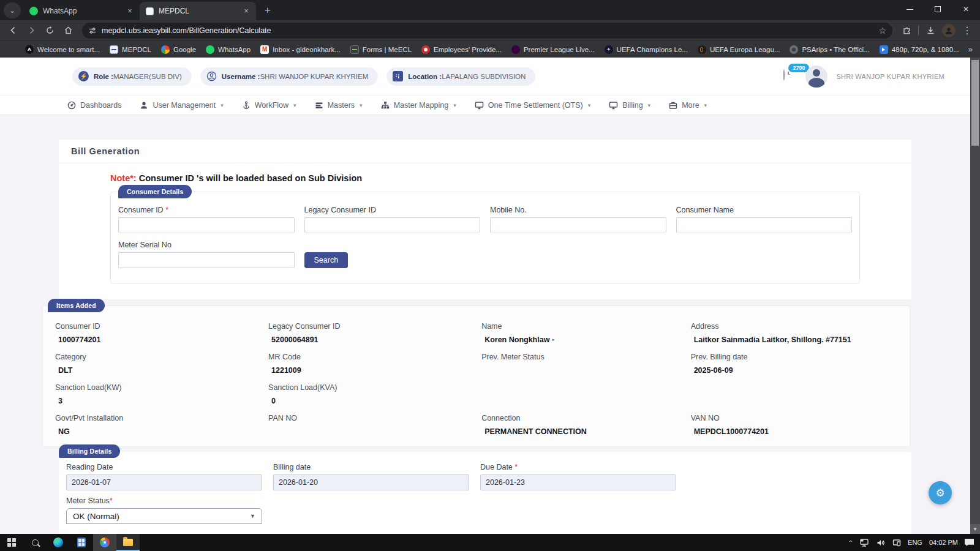  I want to click on volume-icon, so click(881, 542).